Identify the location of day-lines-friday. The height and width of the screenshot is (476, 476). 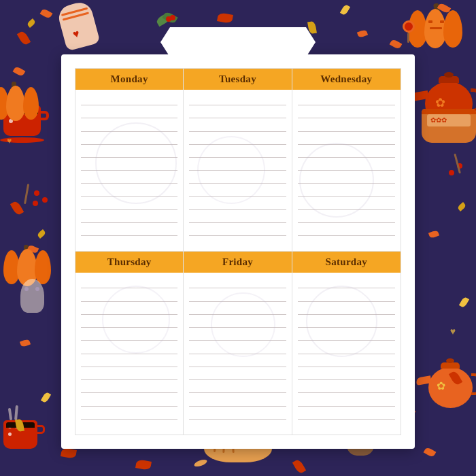
(237, 354).